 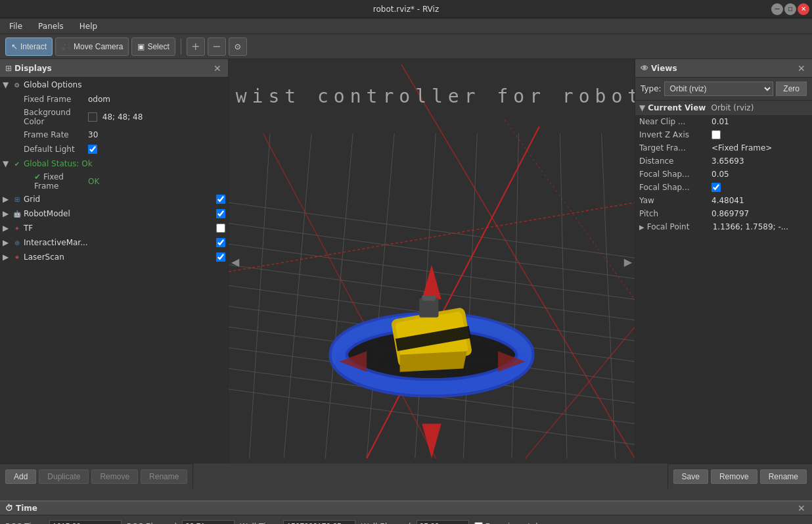 I want to click on views-save-button: Save, so click(x=691, y=477).